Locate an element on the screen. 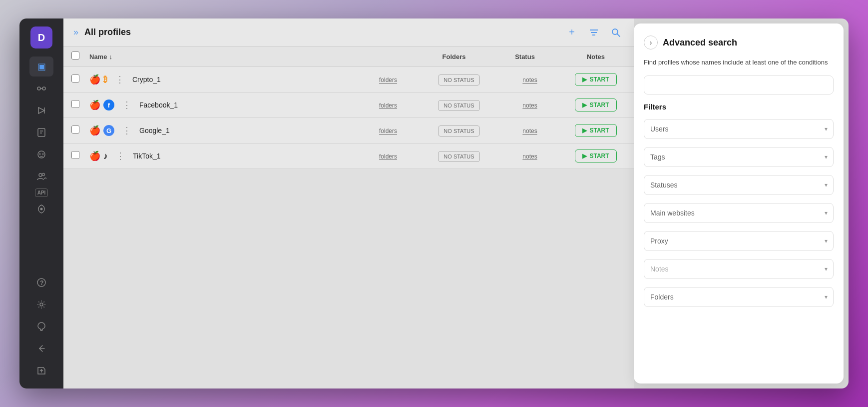 The width and height of the screenshot is (868, 407). folders-select: Folders is located at coordinates (739, 297).